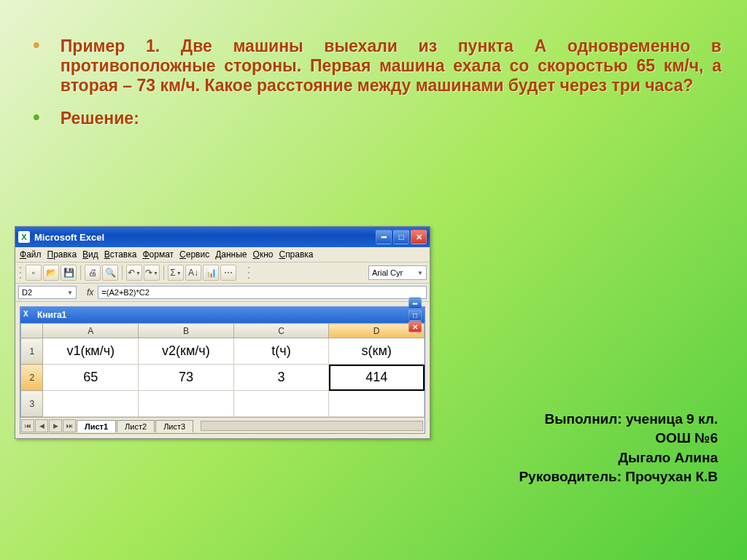  I want to click on autosum-button: Σ▼, so click(176, 273).